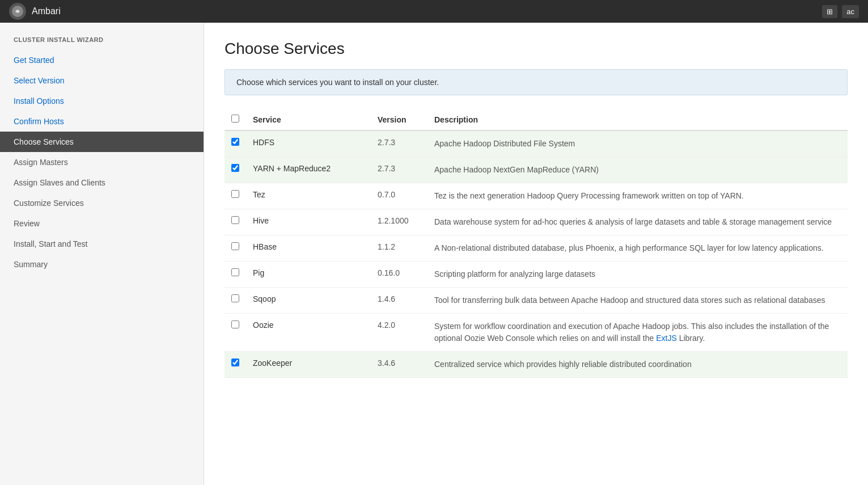 The image size is (868, 485). What do you see at coordinates (102, 142) in the screenshot?
I see `sidebar-item-choose-services: Choose Services` at bounding box center [102, 142].